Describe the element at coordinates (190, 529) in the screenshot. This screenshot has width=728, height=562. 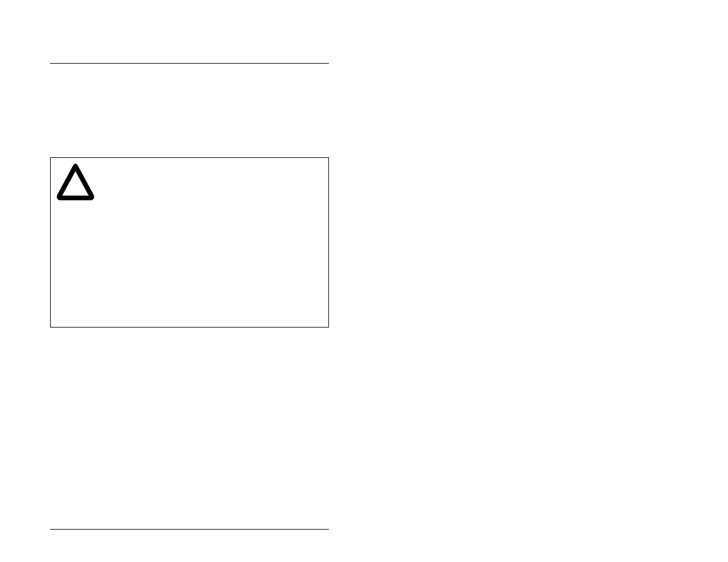
I see `bottom-horizontal-rule` at that location.